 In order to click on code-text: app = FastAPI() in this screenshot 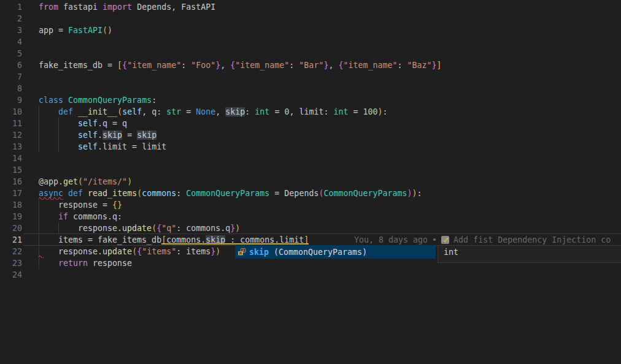, I will do `click(75, 31)`.